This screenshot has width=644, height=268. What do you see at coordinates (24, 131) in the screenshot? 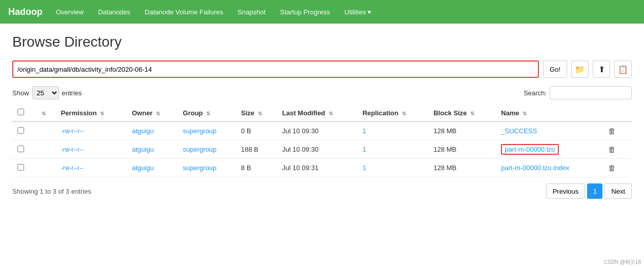
I see `row-0-checkbox-cell` at bounding box center [24, 131].